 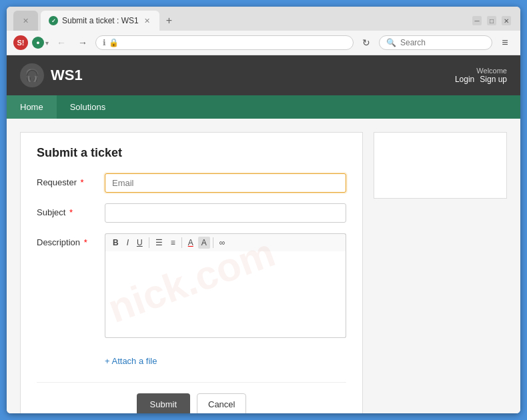 What do you see at coordinates (481, 75) in the screenshot?
I see `site-auth: Welcome Login Sign up` at bounding box center [481, 75].